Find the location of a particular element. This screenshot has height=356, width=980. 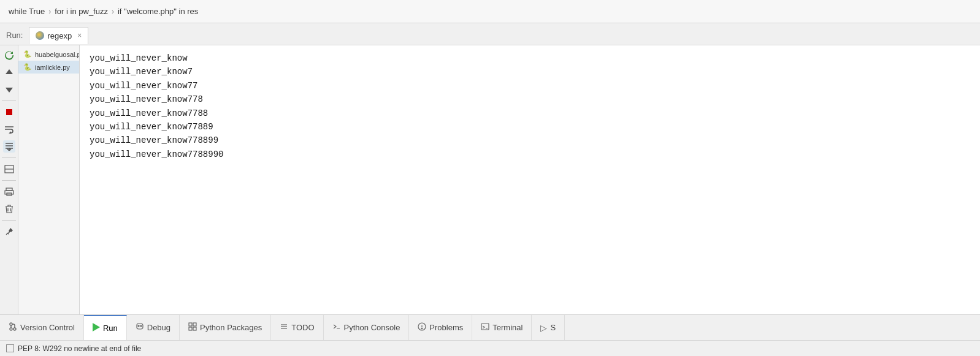

file-name-iamlickle: iamlickle.py is located at coordinates (53, 67).